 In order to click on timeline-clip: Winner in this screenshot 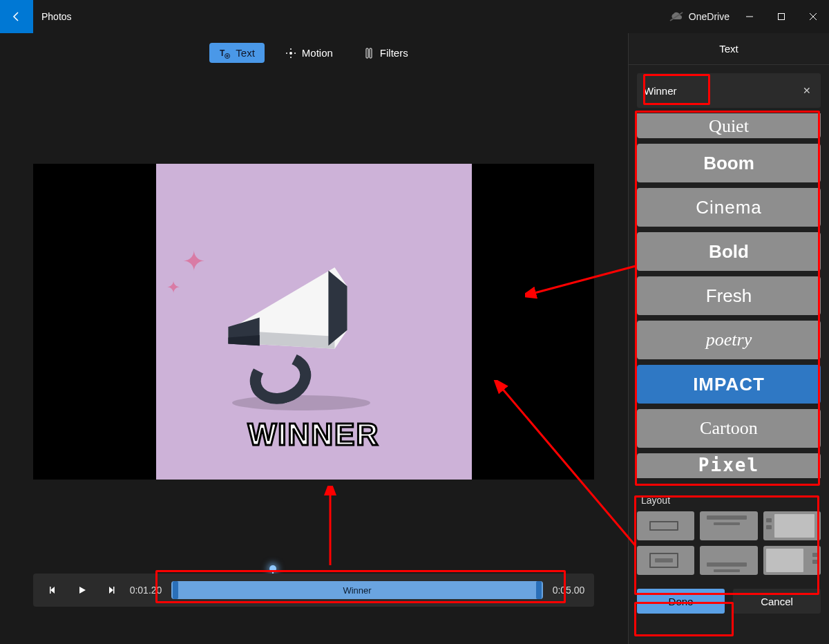, I will do `click(357, 590)`.